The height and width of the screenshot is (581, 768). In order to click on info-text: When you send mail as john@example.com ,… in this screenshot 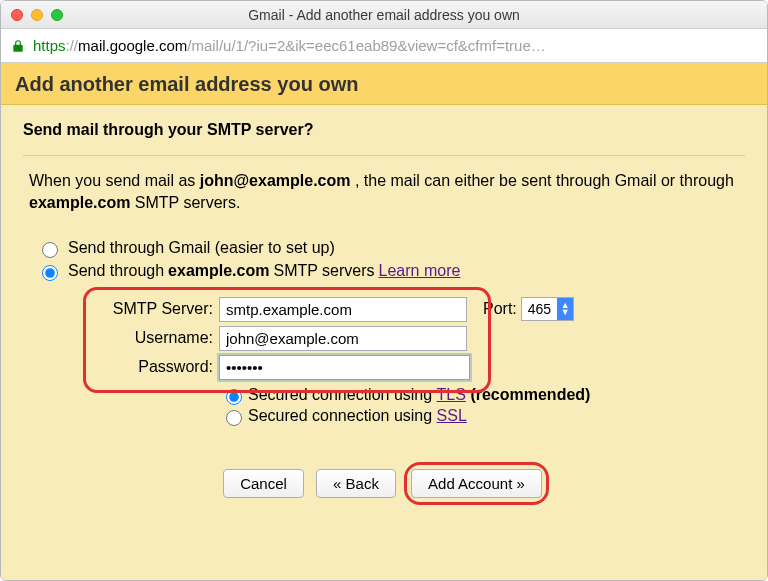, I will do `click(384, 192)`.